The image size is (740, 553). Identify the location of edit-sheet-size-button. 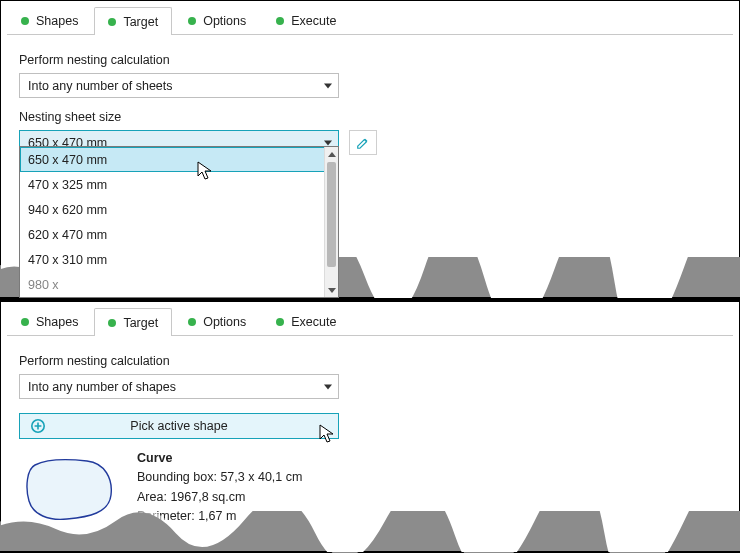
(363, 142).